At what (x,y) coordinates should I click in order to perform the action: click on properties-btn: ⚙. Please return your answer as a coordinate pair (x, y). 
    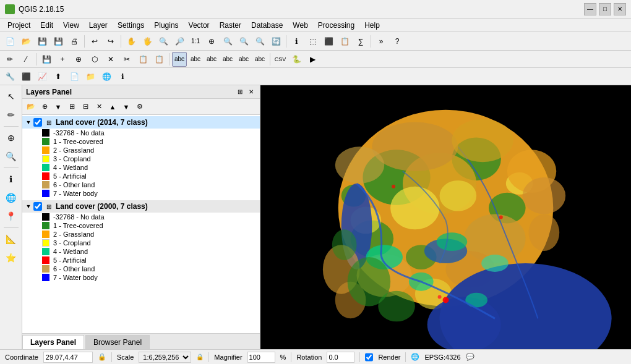
    Looking at the image, I should click on (140, 107).